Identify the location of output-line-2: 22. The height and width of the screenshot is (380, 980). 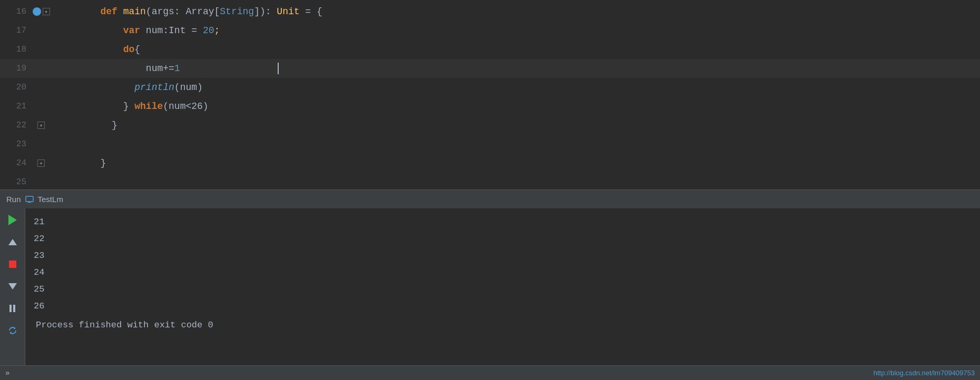
(503, 239).